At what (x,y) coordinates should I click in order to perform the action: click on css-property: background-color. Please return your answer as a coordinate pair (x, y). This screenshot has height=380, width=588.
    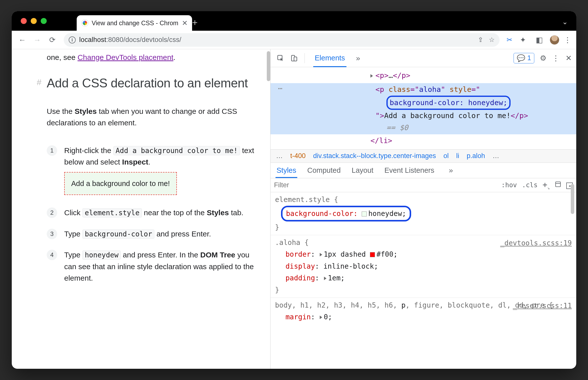
    Looking at the image, I should click on (320, 214).